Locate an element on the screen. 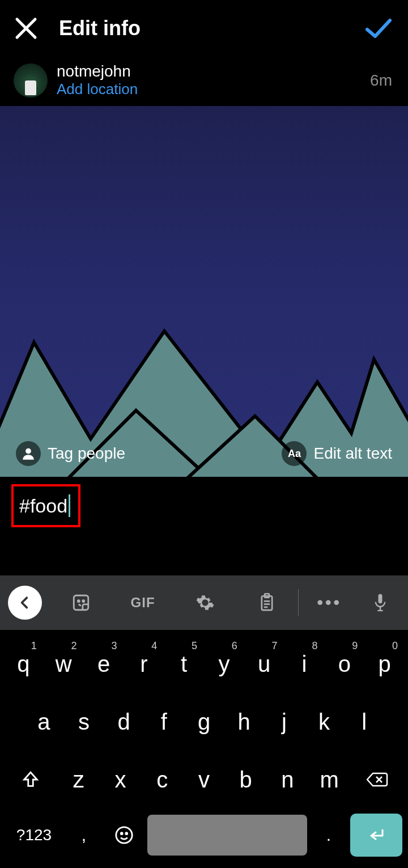 The width and height of the screenshot is (408, 868). keyboard-row-1: q1w2e3r4t5y6u7i8o9p0 is located at coordinates (204, 664).